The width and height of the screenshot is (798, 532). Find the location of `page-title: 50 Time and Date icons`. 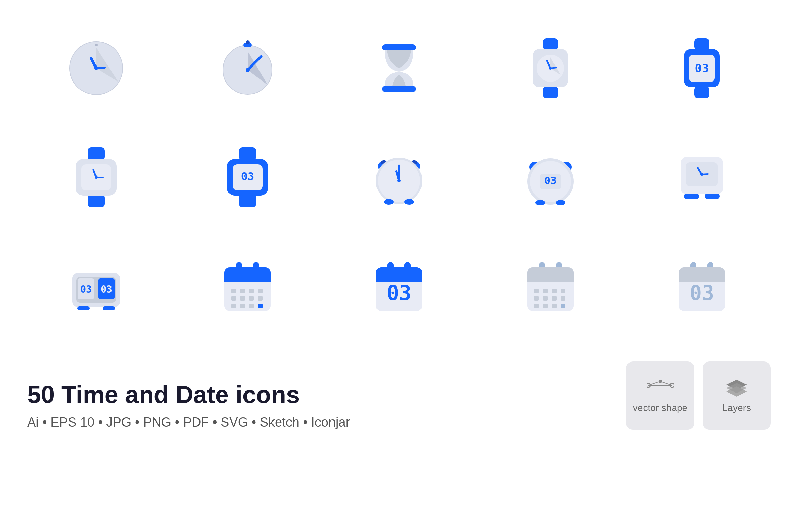

page-title: 50 Time and Date icons is located at coordinates (189, 395).